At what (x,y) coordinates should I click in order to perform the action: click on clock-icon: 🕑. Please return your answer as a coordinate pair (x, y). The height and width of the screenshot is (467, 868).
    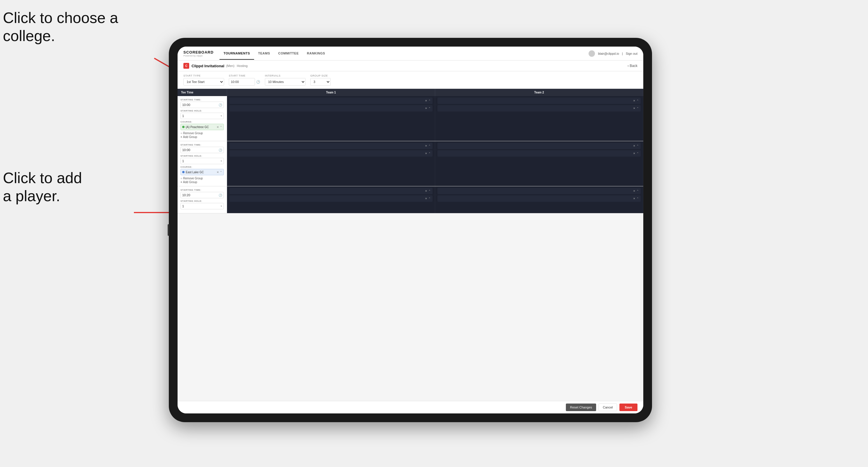
    Looking at the image, I should click on (258, 82).